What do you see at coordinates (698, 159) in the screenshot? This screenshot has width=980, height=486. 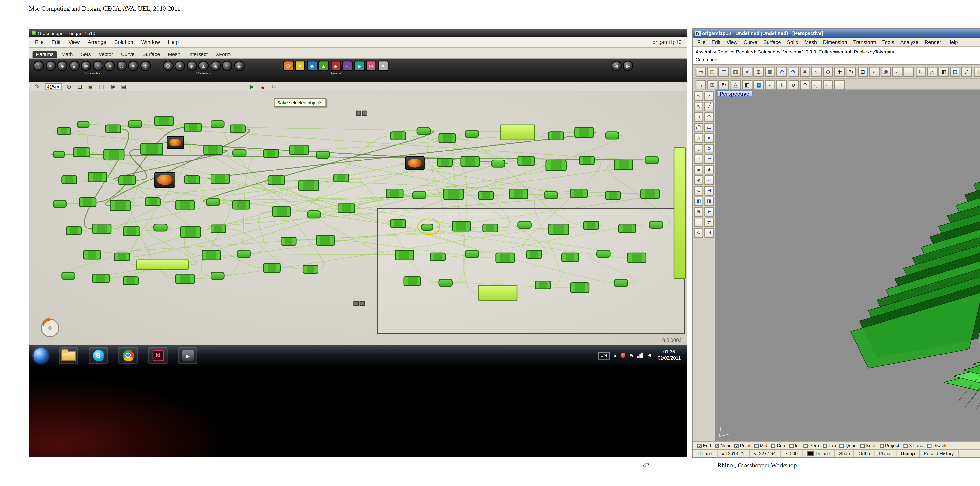 I see `rhino-sidebar-icon-helix: ◌` at bounding box center [698, 159].